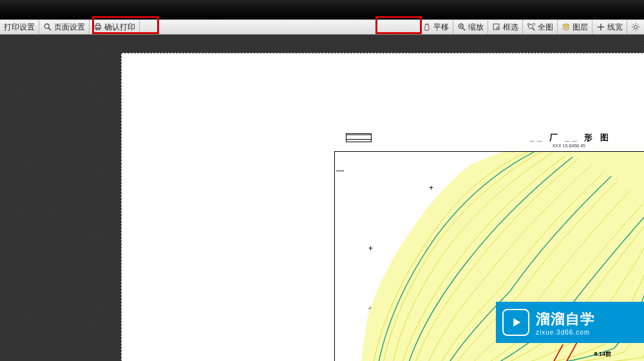 The height and width of the screenshot is (361, 644). I want to click on hand-icon, so click(427, 27).